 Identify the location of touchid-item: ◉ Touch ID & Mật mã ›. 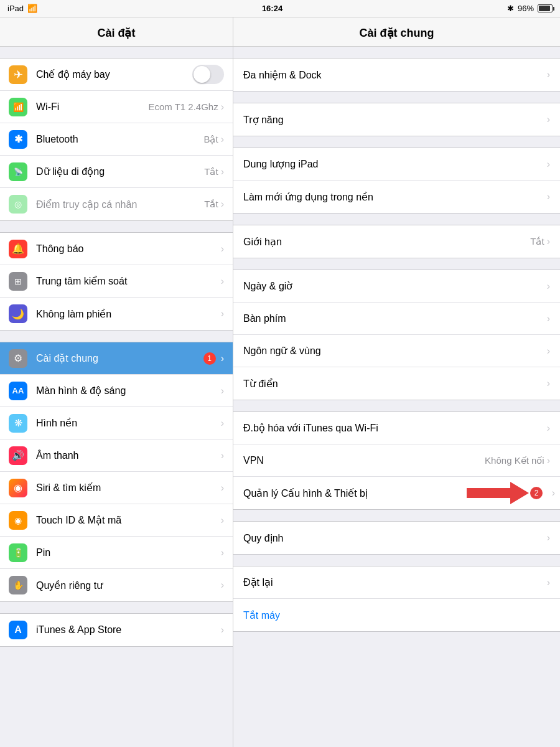
(116, 520).